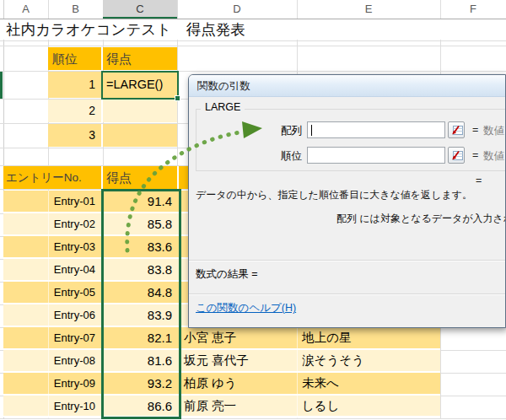 Image resolution: width=506 pixels, height=420 pixels. What do you see at coordinates (276, 132) in the screenshot?
I see `arg-array-label: 配列` at bounding box center [276, 132].